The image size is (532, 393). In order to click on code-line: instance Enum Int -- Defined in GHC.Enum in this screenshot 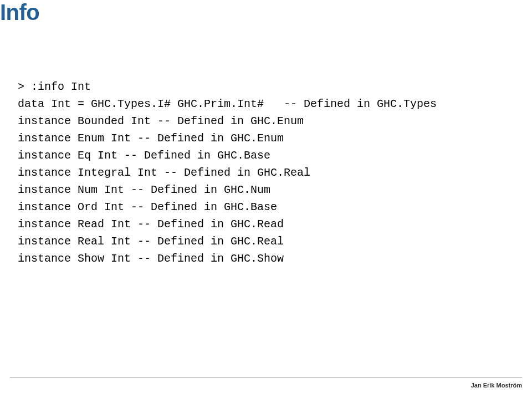, I will do `click(151, 139)`.